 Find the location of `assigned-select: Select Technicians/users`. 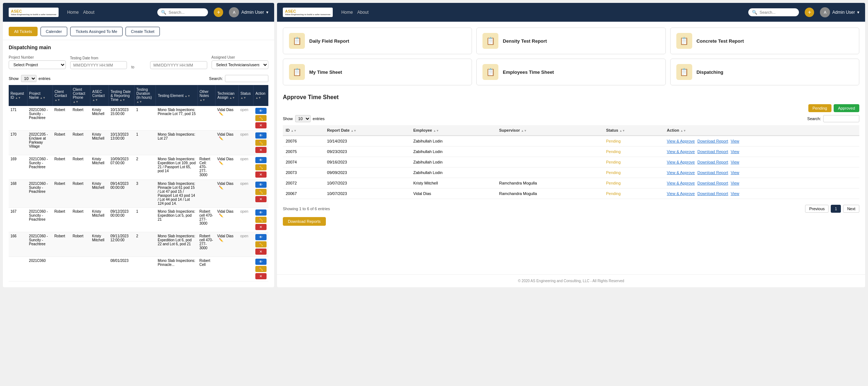

assigned-select: Select Technicians/users is located at coordinates (240, 65).